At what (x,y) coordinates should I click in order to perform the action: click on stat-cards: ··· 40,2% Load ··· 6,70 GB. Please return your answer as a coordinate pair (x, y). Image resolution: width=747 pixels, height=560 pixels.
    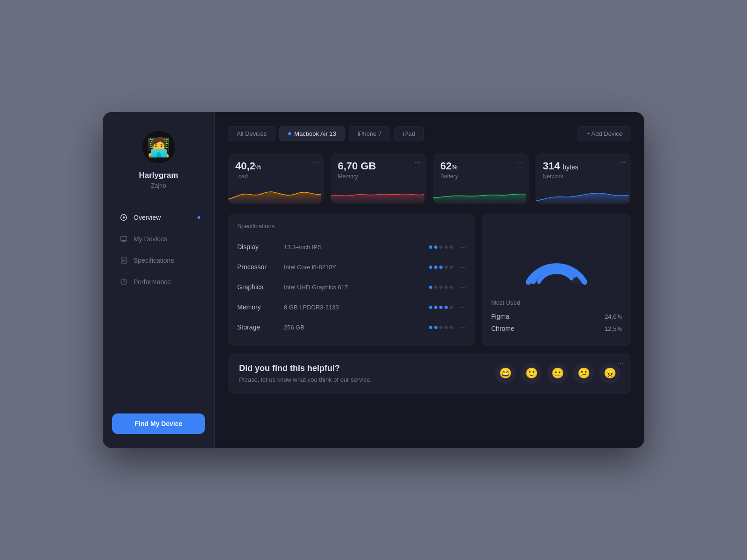
    Looking at the image, I should click on (430, 178).